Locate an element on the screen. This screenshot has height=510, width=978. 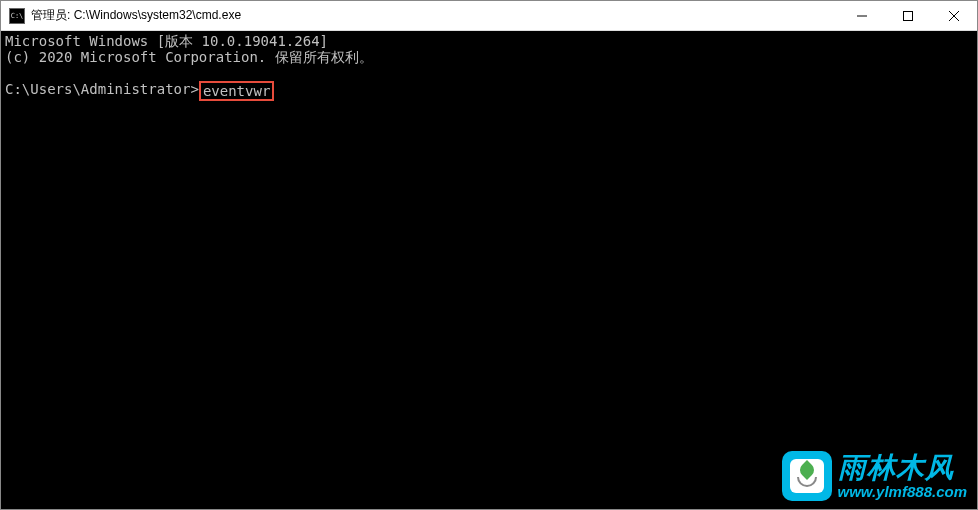
terminal-output-line: Microsoft Windows [版本 10.0.19041.264] is located at coordinates (489, 41).